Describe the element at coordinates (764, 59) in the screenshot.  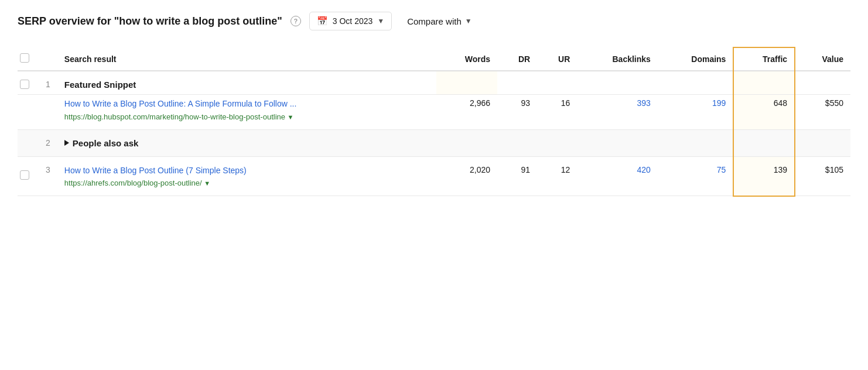
I see `col-traffic: Traffic` at that location.